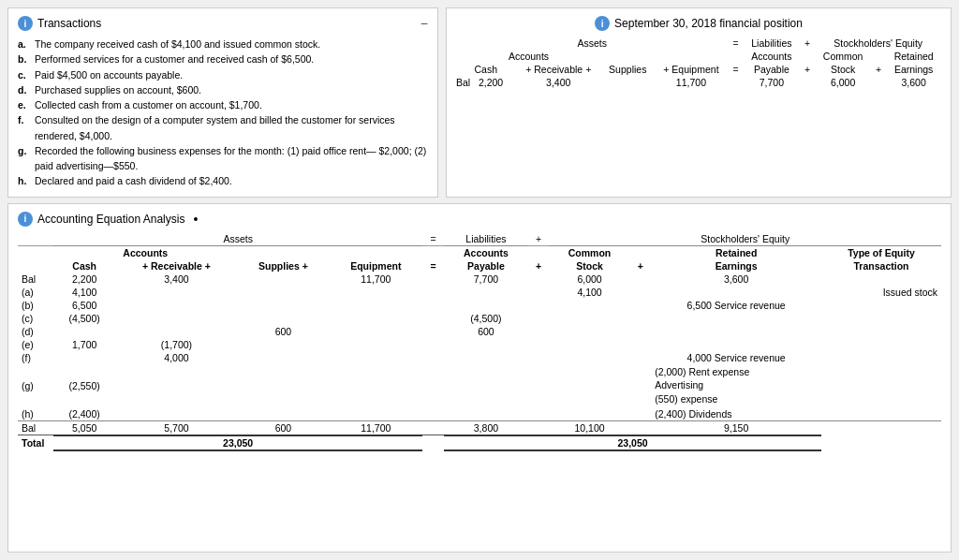  Describe the element at coordinates (69, 23) in the screenshot. I see `transactions-title: Transactions` at that location.